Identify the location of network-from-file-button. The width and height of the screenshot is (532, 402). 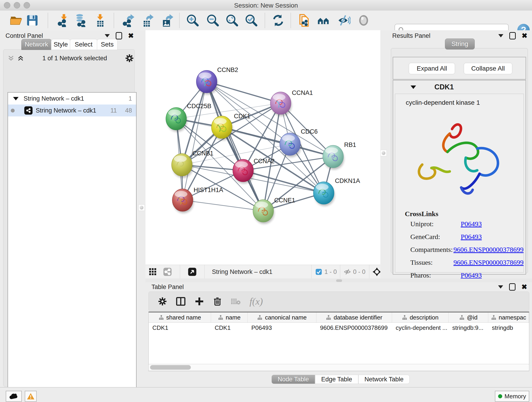
(304, 20).